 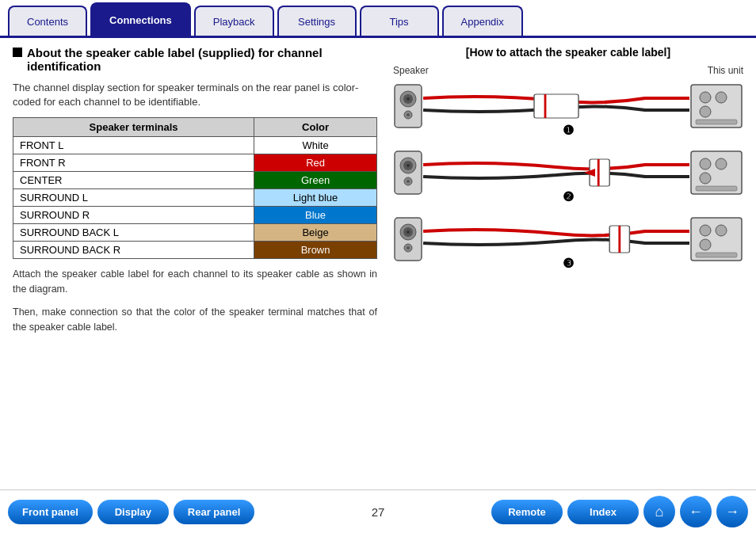 I want to click on display-button: Display, so click(x=133, y=512).